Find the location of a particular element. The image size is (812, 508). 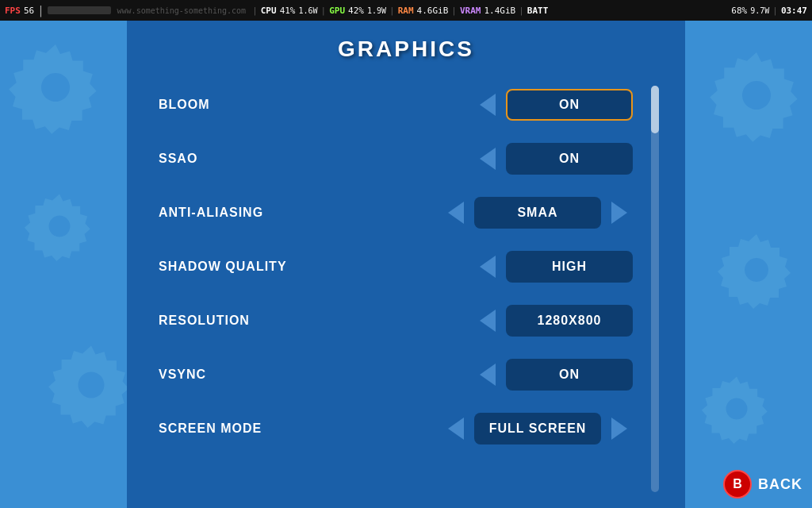

scrollbar is located at coordinates (655, 289).